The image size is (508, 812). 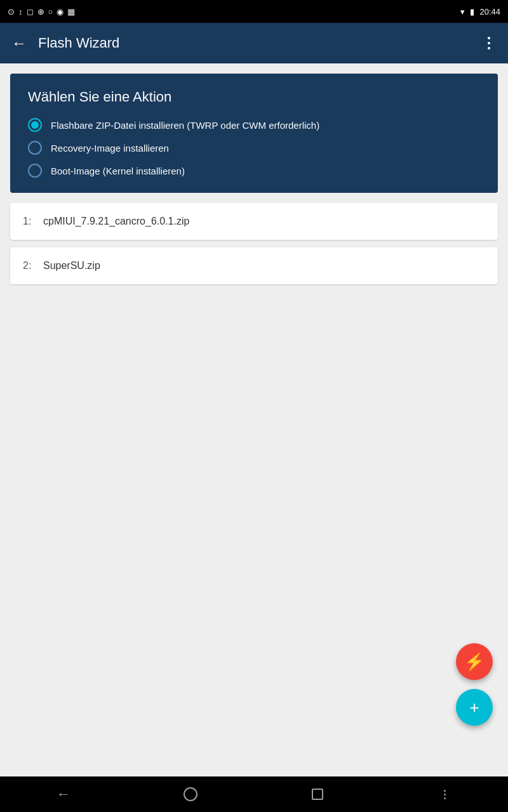 I want to click on radio-label-2: Recovery-Image installieren, so click(x=110, y=148).